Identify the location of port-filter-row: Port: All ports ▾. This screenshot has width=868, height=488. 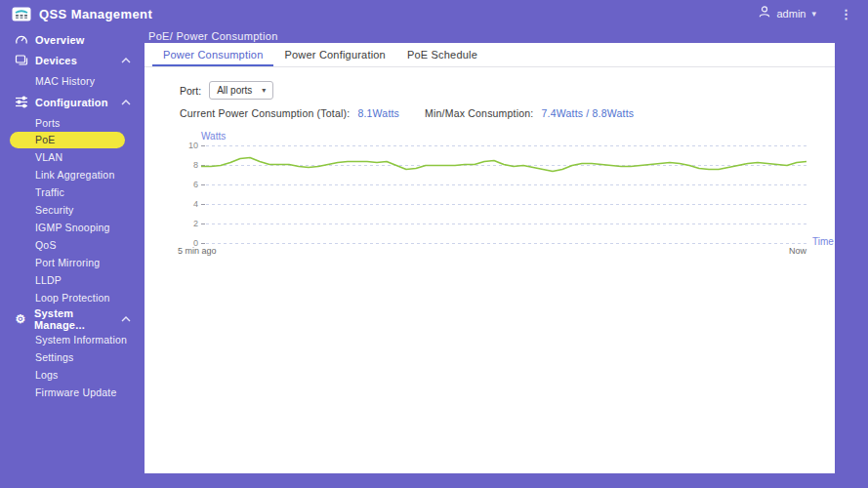
(508, 90).